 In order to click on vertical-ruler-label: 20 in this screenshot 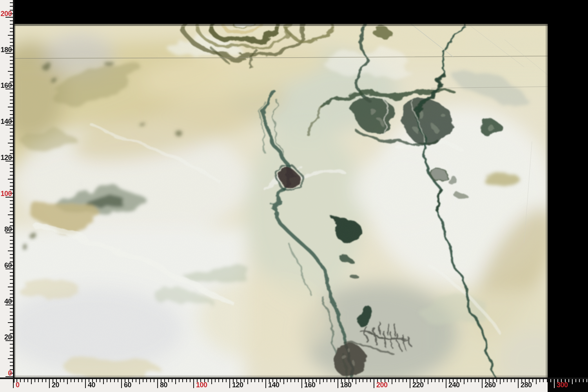, I will do `click(6, 337)`.